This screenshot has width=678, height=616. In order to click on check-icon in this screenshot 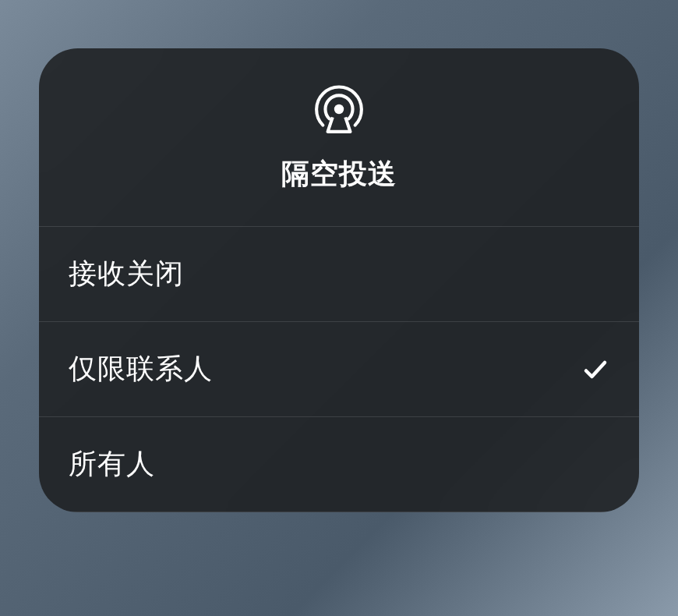, I will do `click(595, 370)`.